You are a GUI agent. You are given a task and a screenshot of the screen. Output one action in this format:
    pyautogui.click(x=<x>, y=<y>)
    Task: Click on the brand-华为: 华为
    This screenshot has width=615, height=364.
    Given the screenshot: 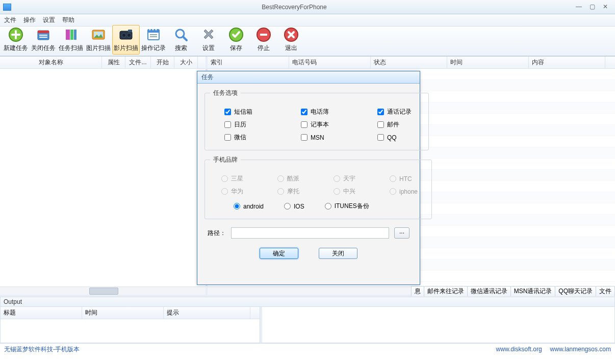 What is the action you would take?
    pyautogui.click(x=240, y=192)
    